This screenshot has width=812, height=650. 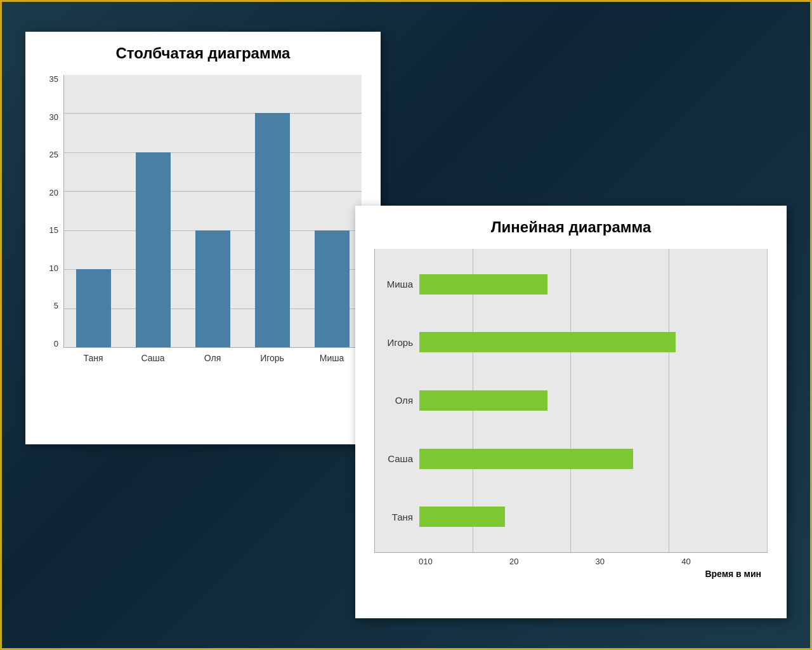 I want to click on x-axis-label: Игорь, so click(x=272, y=358).